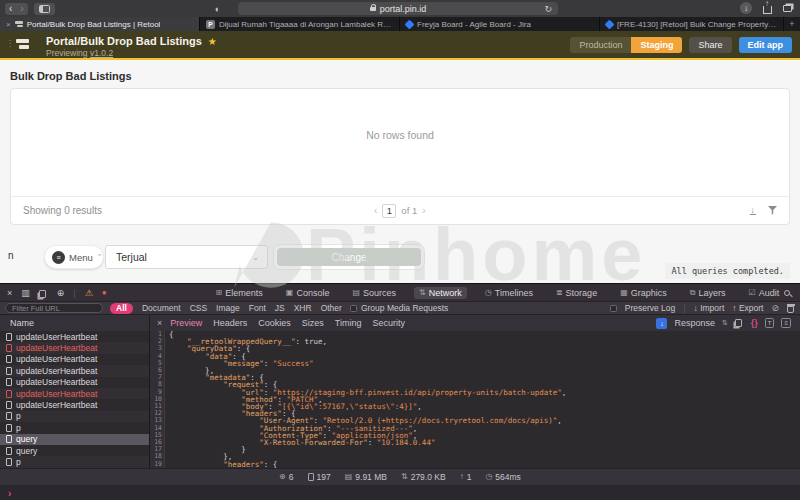 Image resolution: width=800 pixels, height=500 pixels. Describe the element at coordinates (313, 323) in the screenshot. I see `detail-tab-sizes: Sizes` at that location.